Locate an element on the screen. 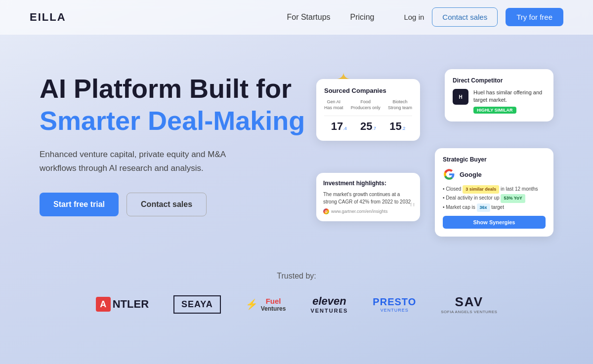 The image size is (593, 364). login-button: Log in is located at coordinates (414, 17).